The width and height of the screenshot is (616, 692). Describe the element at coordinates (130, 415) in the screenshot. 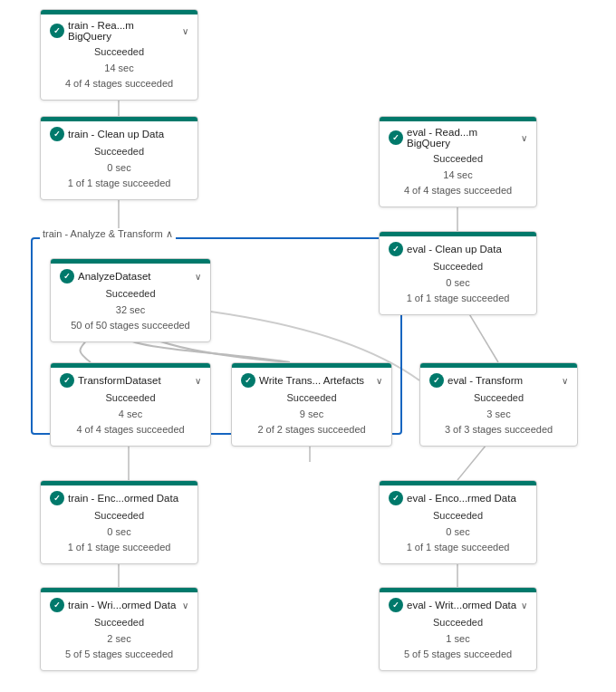

I see `node-status: Succeeded 4 sec 4 of 4 stages succeeded` at that location.